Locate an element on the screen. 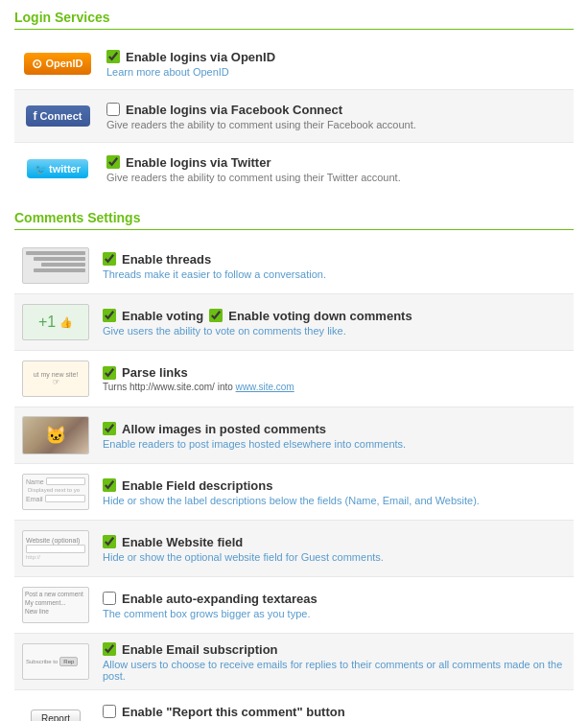  setting-row-report: Report Enable "Report this comment" butt… is located at coordinates (294, 706).